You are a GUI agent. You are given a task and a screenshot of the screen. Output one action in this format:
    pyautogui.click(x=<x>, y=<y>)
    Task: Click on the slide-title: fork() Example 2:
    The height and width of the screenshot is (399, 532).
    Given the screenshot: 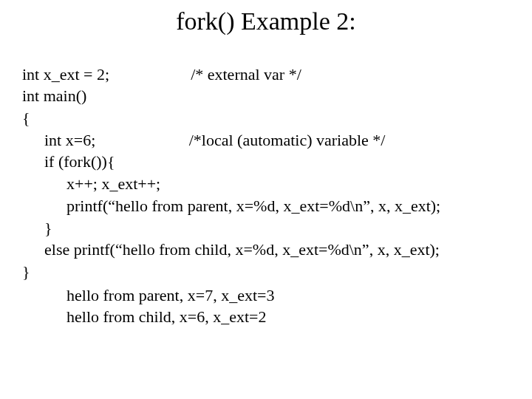 What is the action you would take?
    pyautogui.click(x=266, y=21)
    